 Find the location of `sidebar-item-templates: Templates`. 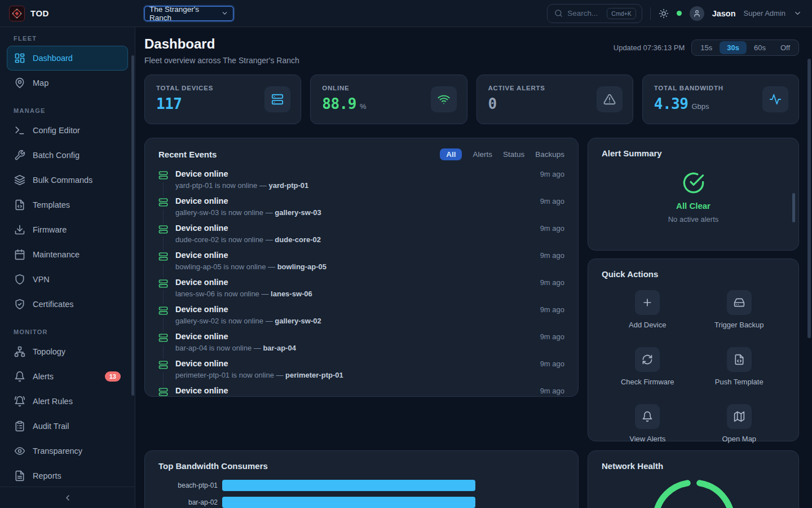

sidebar-item-templates: Templates is located at coordinates (68, 205).